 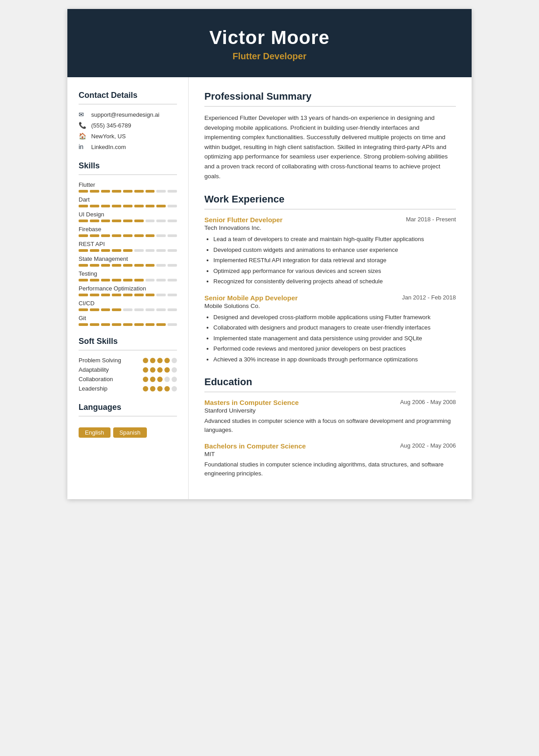 I want to click on language-tag: English, so click(x=94, y=433).